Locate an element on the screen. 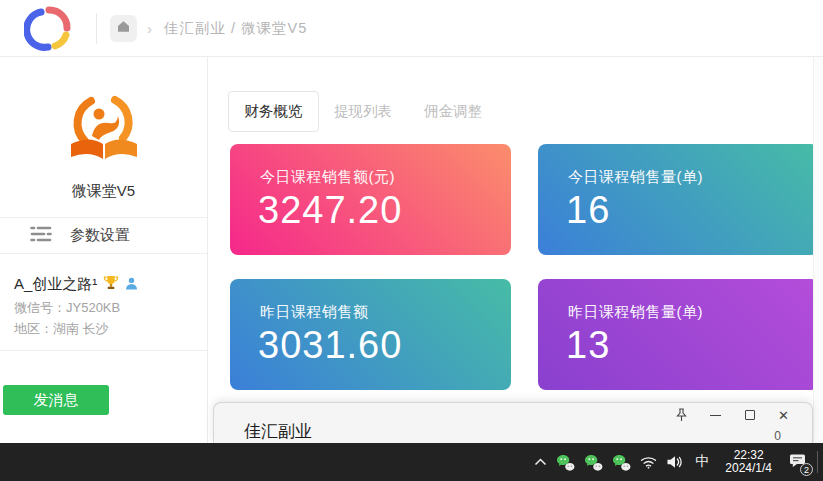 Image resolution: width=823 pixels, height=481 pixels. stat-card-value: 13 is located at coordinates (588, 346).